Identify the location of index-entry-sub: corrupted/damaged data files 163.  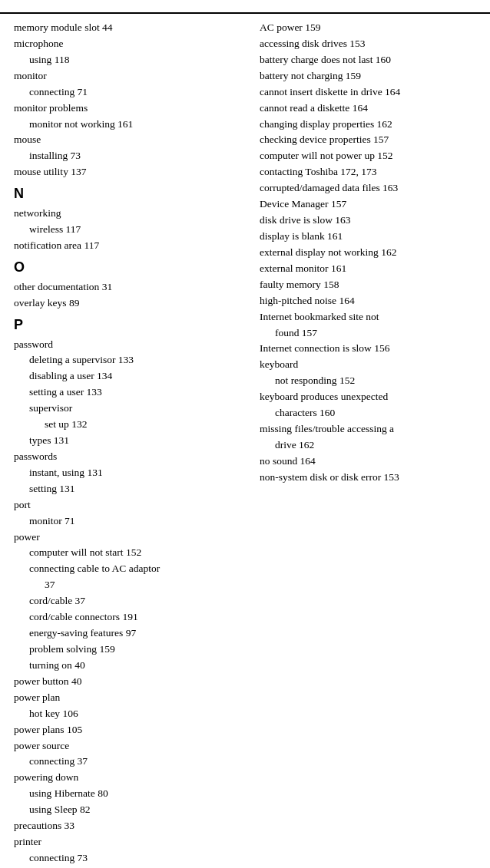
(360, 189).